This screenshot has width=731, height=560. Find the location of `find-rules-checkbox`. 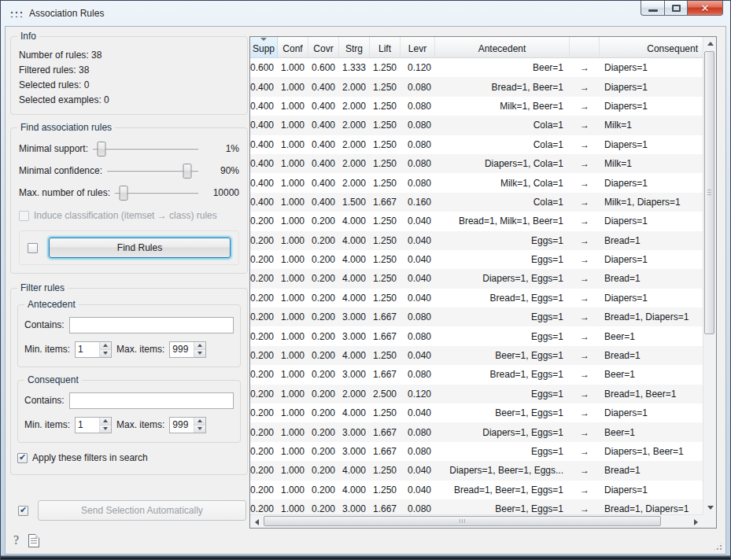

find-rules-checkbox is located at coordinates (33, 249).